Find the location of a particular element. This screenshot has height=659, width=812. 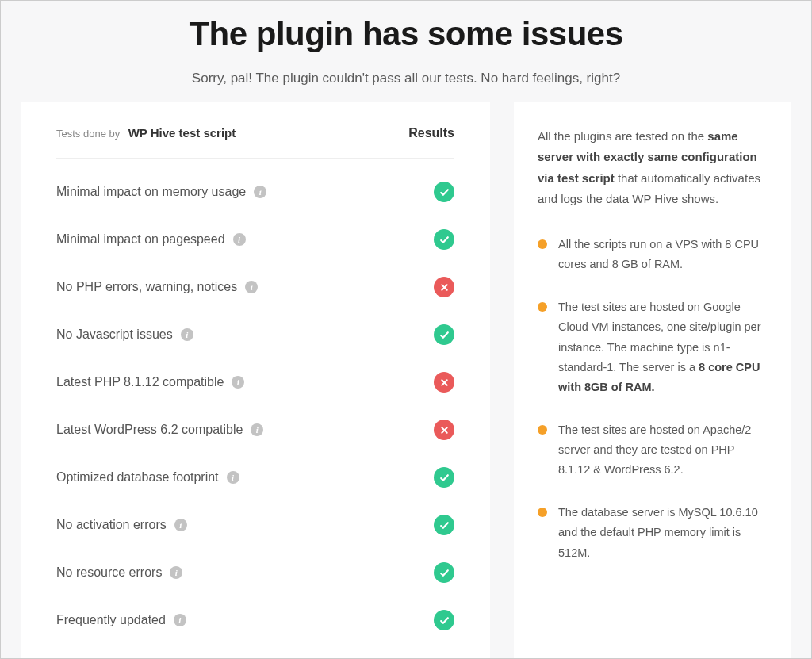

info-intro-pre: All the plugins are tested on the is located at coordinates (622, 136).